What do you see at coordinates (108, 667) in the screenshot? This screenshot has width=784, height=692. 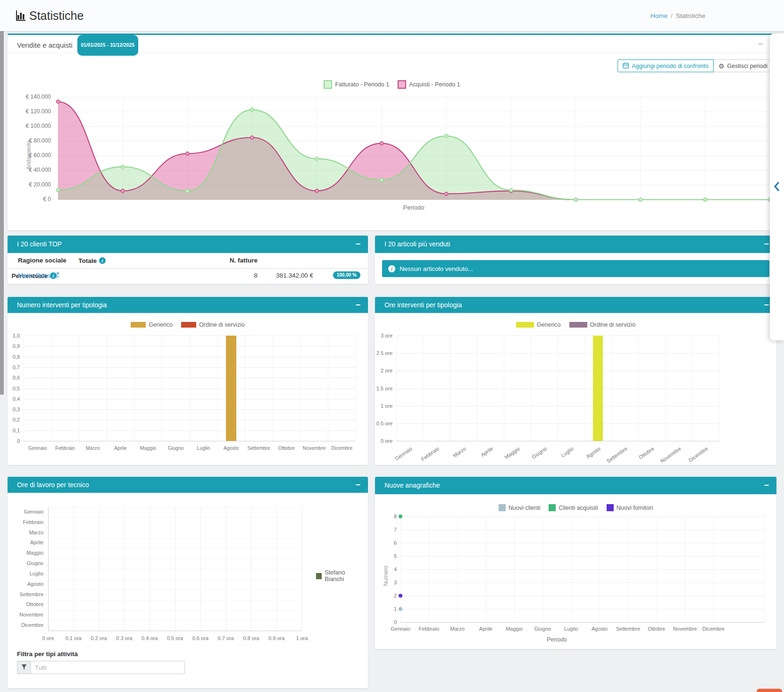 I see `activity-filter-input` at bounding box center [108, 667].